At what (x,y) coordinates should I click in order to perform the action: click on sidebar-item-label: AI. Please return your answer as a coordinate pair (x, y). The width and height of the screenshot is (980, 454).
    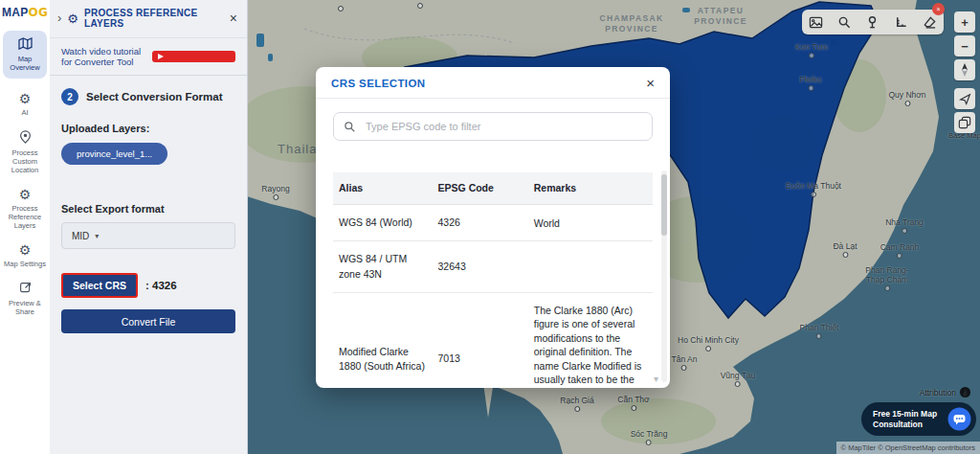
    Looking at the image, I should click on (25, 113).